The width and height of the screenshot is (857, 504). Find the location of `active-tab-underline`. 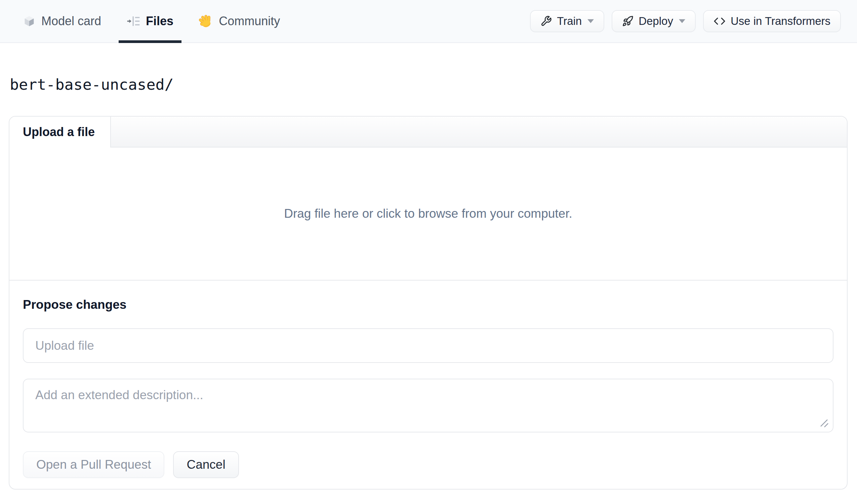

active-tab-underline is located at coordinates (150, 41).